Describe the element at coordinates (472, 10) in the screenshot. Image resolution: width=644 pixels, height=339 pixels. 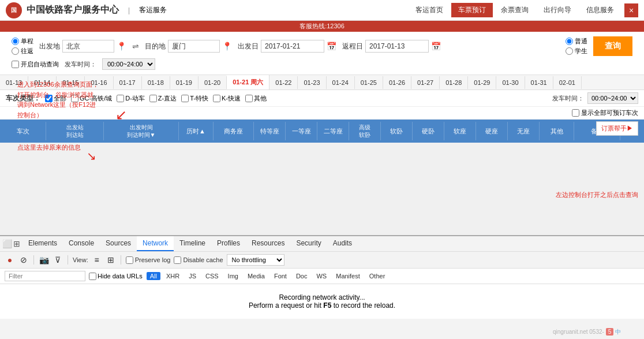
I see `nav-ticket: 车票预订` at that location.